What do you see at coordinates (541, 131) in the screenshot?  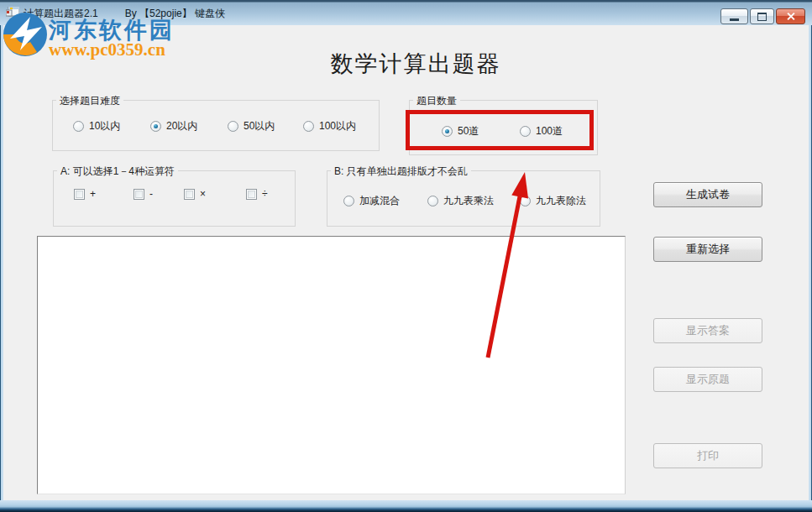 I see `count-radio-100: 100道` at bounding box center [541, 131].